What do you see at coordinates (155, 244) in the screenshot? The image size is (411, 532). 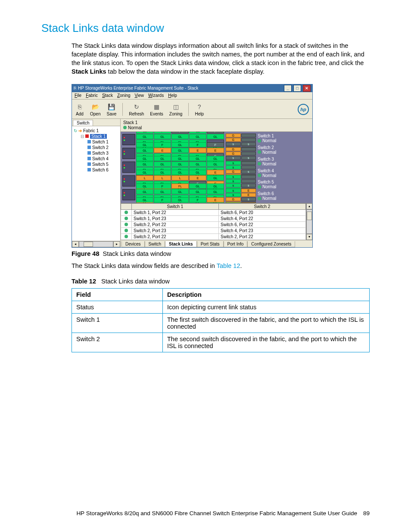 I see `tab-switch: Switch` at bounding box center [155, 244].